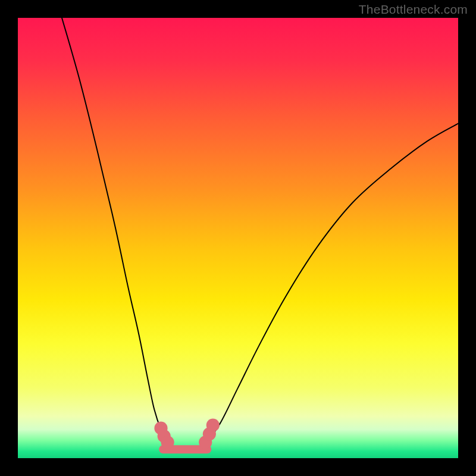  Describe the element at coordinates (413, 10) in the screenshot. I see `watermark-text: TheBottleneck.com` at that location.